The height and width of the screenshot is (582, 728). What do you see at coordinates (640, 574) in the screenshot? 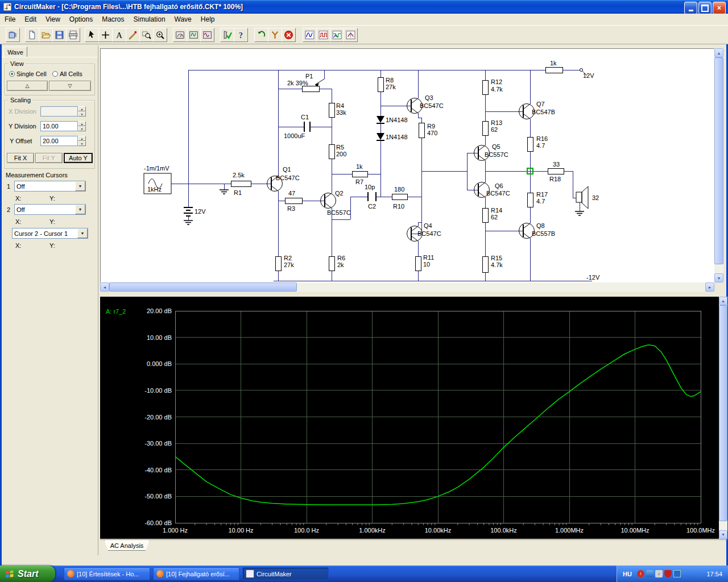
I see `tray-security-alert-icon: !` at bounding box center [640, 574].